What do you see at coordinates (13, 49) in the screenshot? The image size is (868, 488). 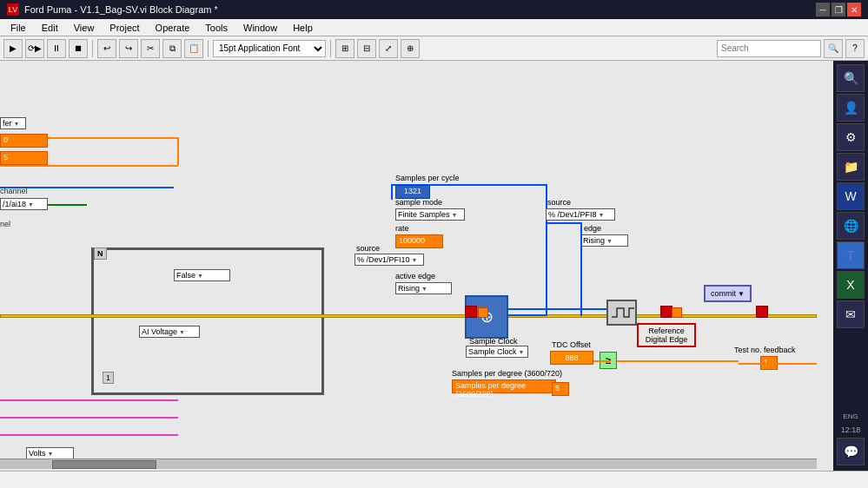 I see `run-button: ▶` at bounding box center [13, 49].